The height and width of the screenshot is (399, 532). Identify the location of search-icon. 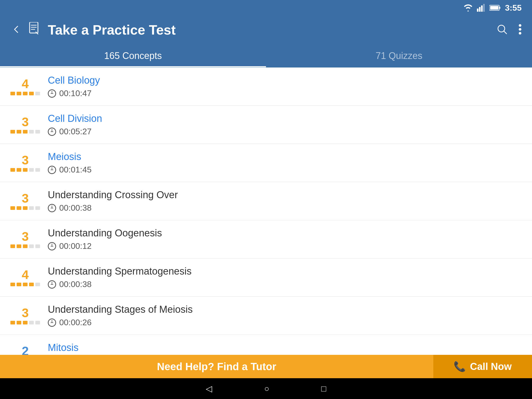
(502, 30).